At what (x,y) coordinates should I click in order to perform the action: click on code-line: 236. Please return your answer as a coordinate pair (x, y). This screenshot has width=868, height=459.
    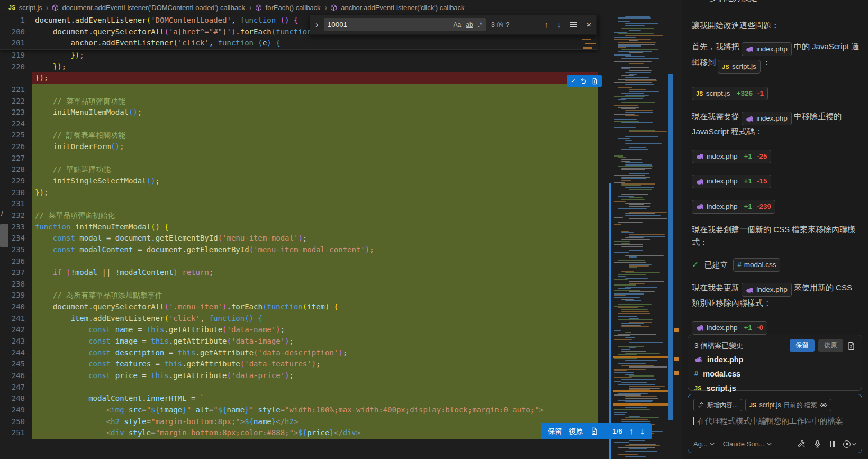
    Looking at the image, I should click on (299, 262).